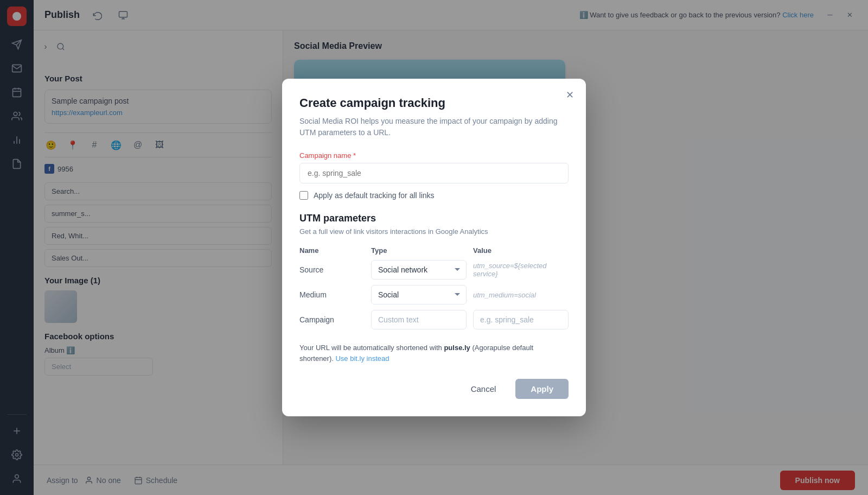 This screenshot has height=495, width=868. Describe the element at coordinates (434, 155) in the screenshot. I see `campaign-name-label: Campaign name *` at that location.